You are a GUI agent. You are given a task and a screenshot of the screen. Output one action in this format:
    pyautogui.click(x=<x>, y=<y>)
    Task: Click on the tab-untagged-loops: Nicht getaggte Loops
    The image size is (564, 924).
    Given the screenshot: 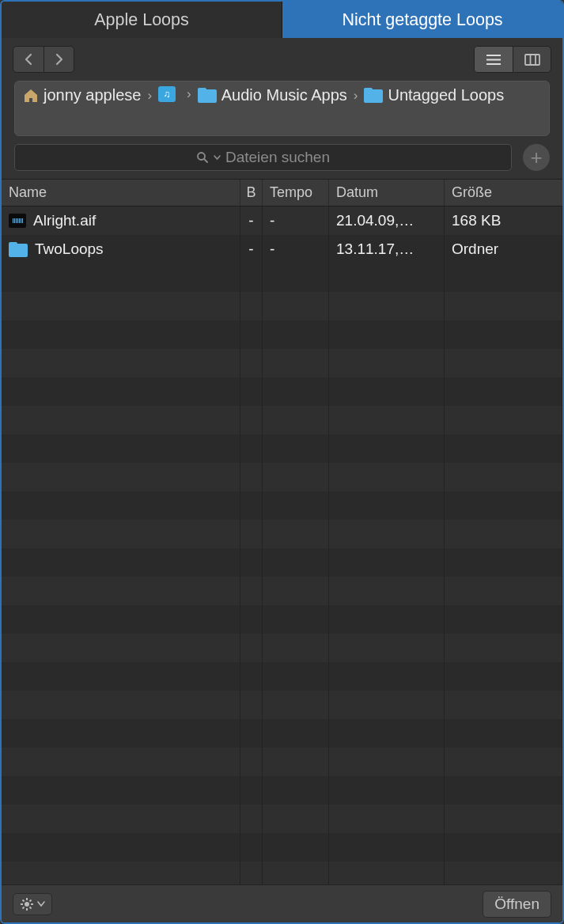 What is the action you would take?
    pyautogui.click(x=422, y=20)
    